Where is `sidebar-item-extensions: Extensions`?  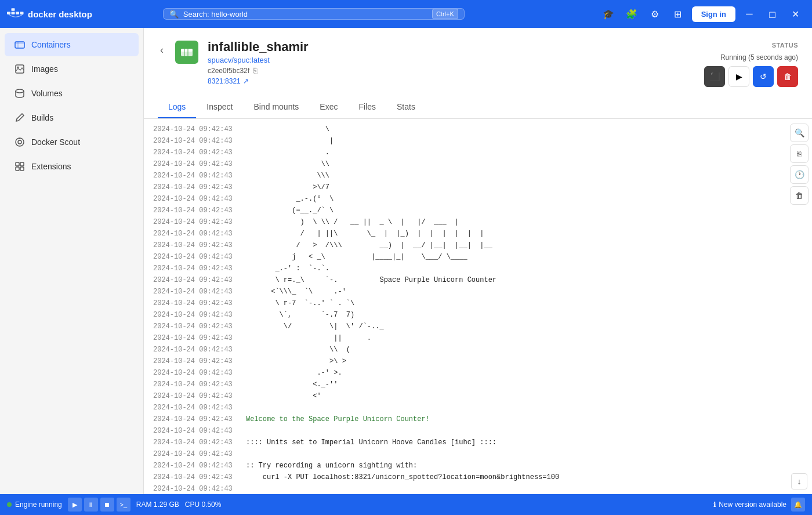
sidebar-item-extensions: Extensions is located at coordinates (72, 166).